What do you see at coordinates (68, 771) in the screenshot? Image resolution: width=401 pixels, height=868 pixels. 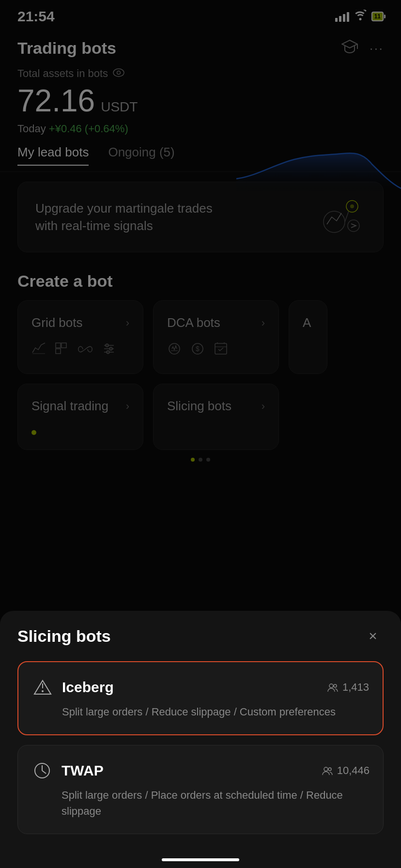 I see `twap-option-left: TWAP` at bounding box center [68, 771].